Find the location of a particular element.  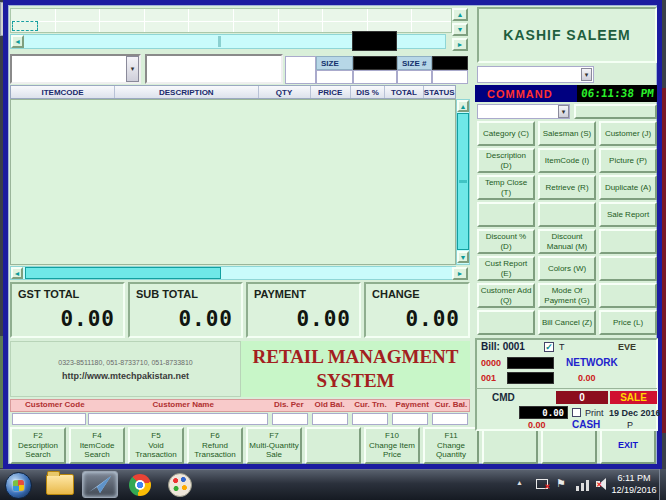

temp-close-button: Temp Close (T) is located at coordinates (506, 188).